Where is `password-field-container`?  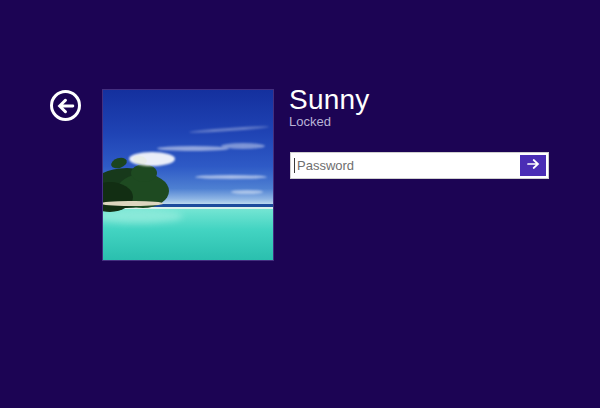 password-field-container is located at coordinates (420, 166).